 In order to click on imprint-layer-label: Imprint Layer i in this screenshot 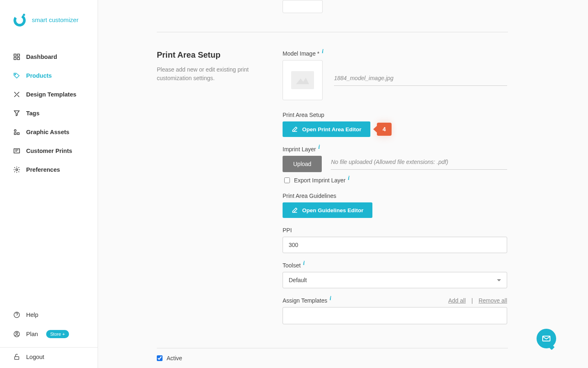, I will do `click(395, 149)`.